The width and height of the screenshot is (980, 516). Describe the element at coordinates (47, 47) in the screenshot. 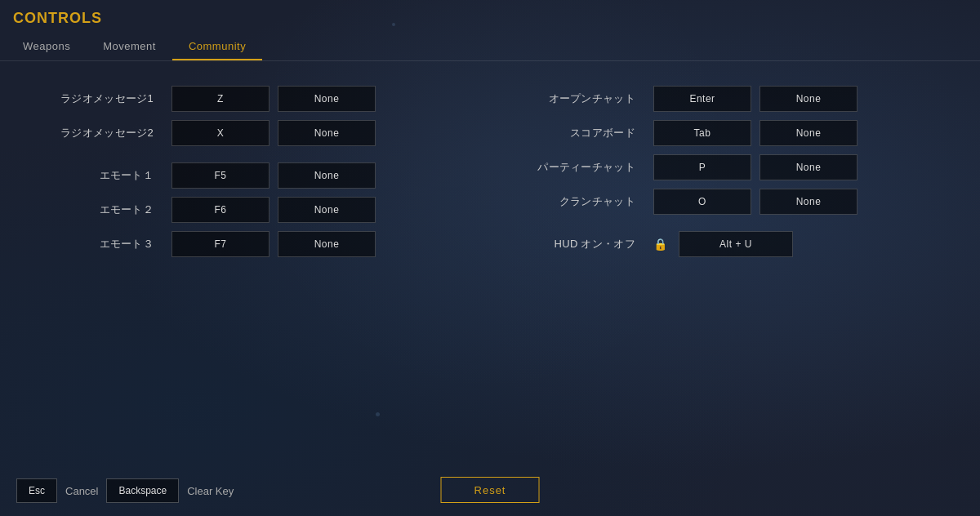

I see `tab-weapons: Weapons` at that location.